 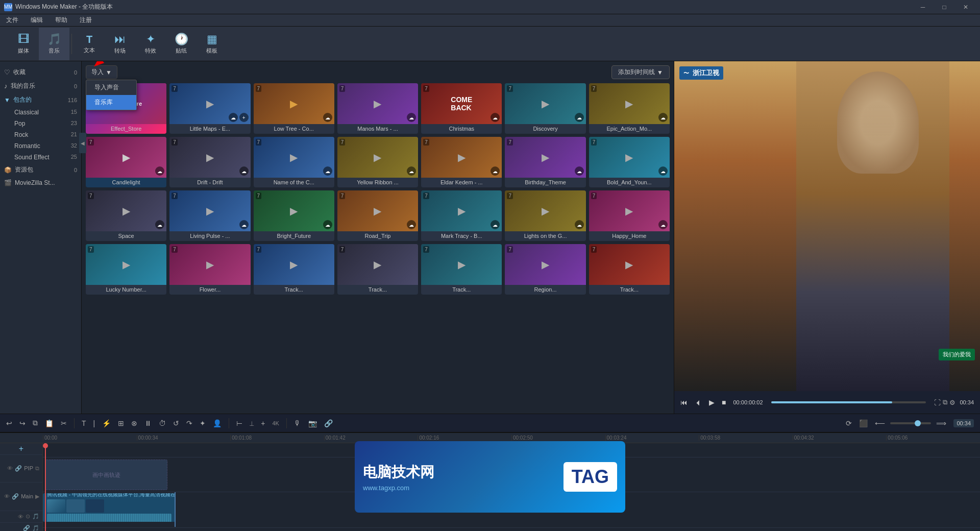 What do you see at coordinates (23, 44) in the screenshot?
I see `toolbar-media: 🎞 媒体` at bounding box center [23, 44].